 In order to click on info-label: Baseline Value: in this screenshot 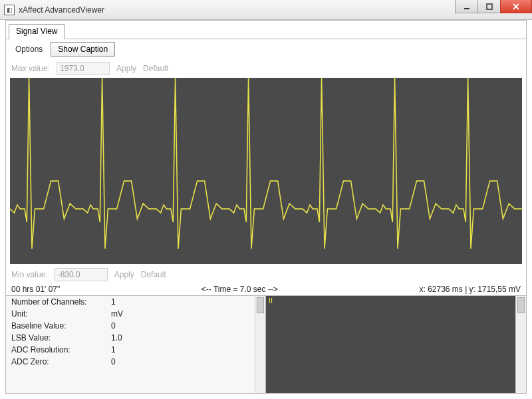, I will do `click(61, 326)`.